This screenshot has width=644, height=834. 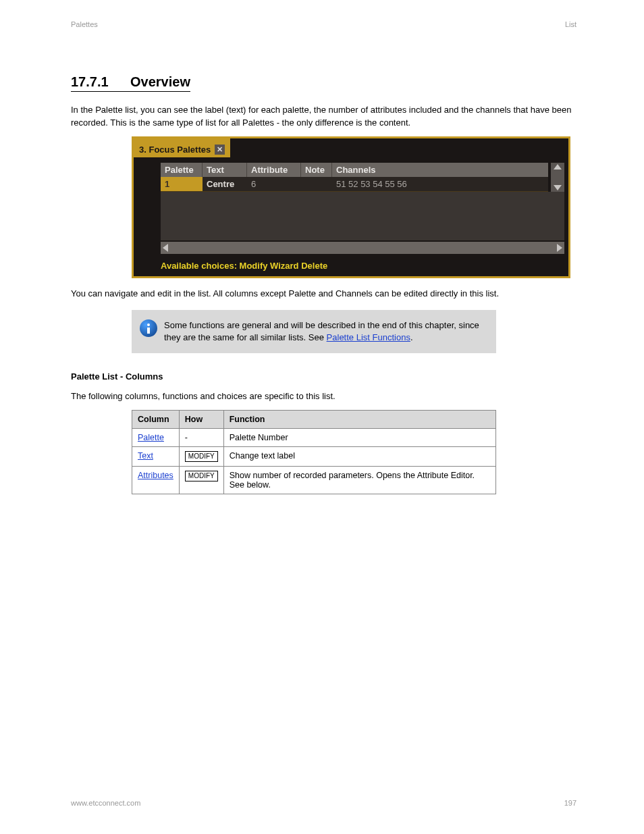 I want to click on columns-table-header: Column How Function, so click(x=315, y=419).